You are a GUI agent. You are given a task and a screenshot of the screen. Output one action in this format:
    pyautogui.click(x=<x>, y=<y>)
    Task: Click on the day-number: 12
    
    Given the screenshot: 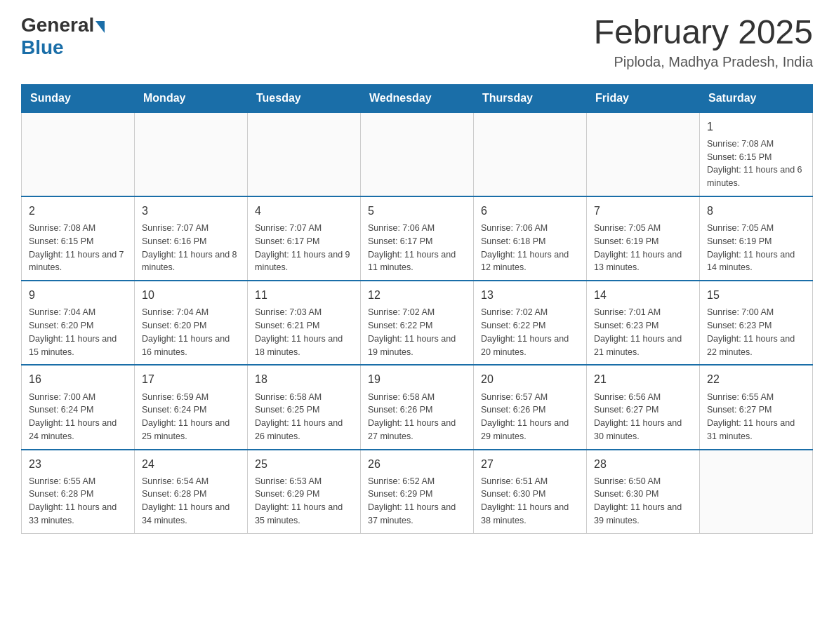 What is the action you would take?
    pyautogui.click(x=417, y=295)
    